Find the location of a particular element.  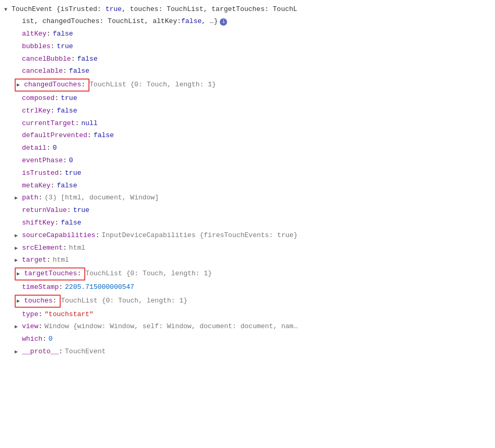

key-changedTouches: changedTouches is located at coordinates (52, 85).